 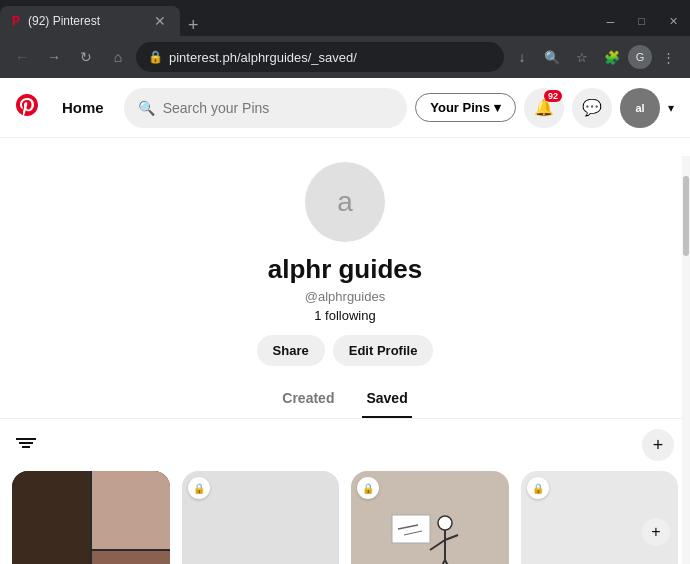 What do you see at coordinates (611, 21) in the screenshot?
I see `minimize-button: –` at bounding box center [611, 21].